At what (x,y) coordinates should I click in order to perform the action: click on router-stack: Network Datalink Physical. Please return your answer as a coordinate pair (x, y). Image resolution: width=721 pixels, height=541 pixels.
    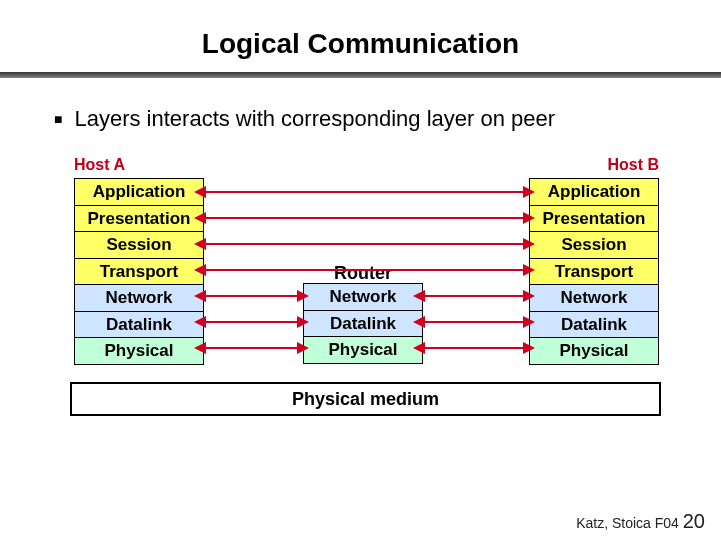
    Looking at the image, I should click on (363, 323).